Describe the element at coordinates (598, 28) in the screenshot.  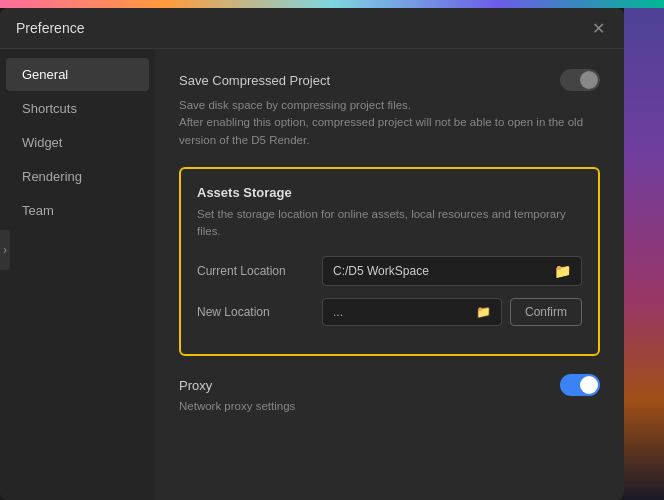
I see `close-button: ✕` at that location.